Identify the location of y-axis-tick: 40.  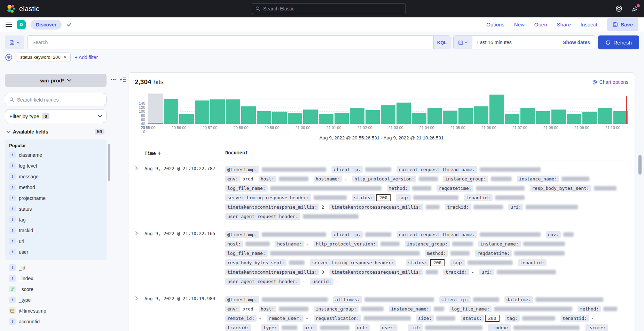
(143, 124).